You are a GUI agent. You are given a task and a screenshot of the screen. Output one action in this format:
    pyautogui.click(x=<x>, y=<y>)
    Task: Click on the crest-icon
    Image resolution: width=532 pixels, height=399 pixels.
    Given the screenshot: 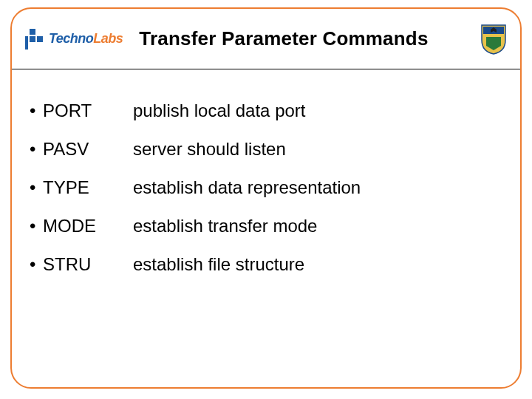 What is the action you would take?
    pyautogui.click(x=494, y=39)
    